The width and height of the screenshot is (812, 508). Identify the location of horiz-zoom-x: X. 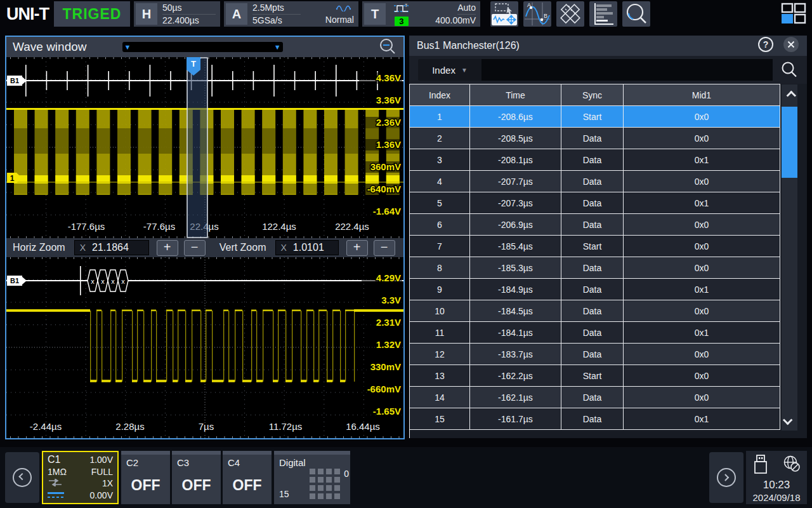
(82, 248).